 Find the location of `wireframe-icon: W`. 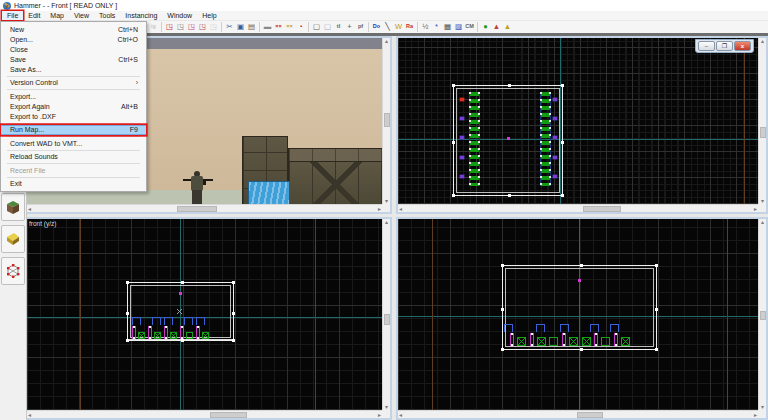

wireframe-icon: W is located at coordinates (398, 28).